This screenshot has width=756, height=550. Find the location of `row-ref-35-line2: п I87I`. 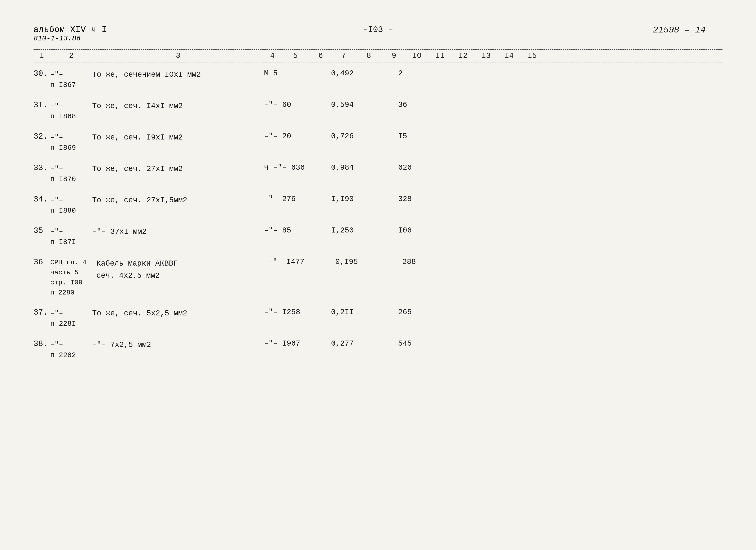

row-ref-35-line2: п I87I is located at coordinates (71, 242).